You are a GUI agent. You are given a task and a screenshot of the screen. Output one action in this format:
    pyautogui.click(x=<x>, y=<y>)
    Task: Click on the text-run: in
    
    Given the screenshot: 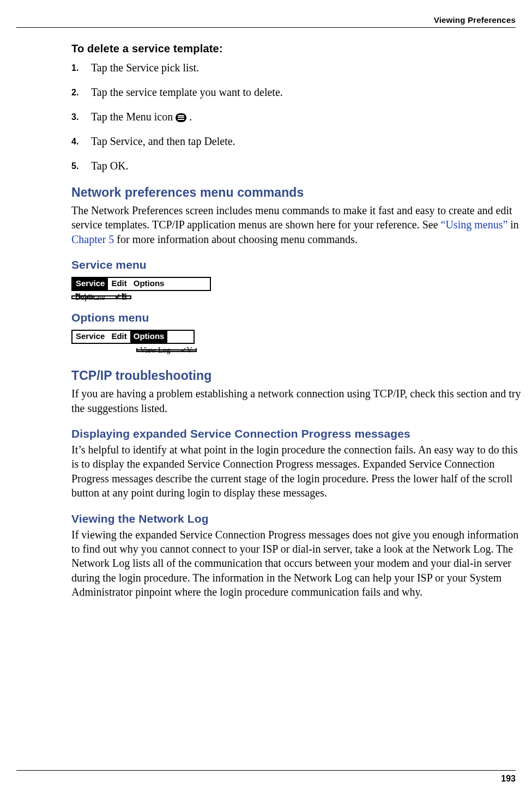 What is the action you would take?
    pyautogui.click(x=513, y=225)
    